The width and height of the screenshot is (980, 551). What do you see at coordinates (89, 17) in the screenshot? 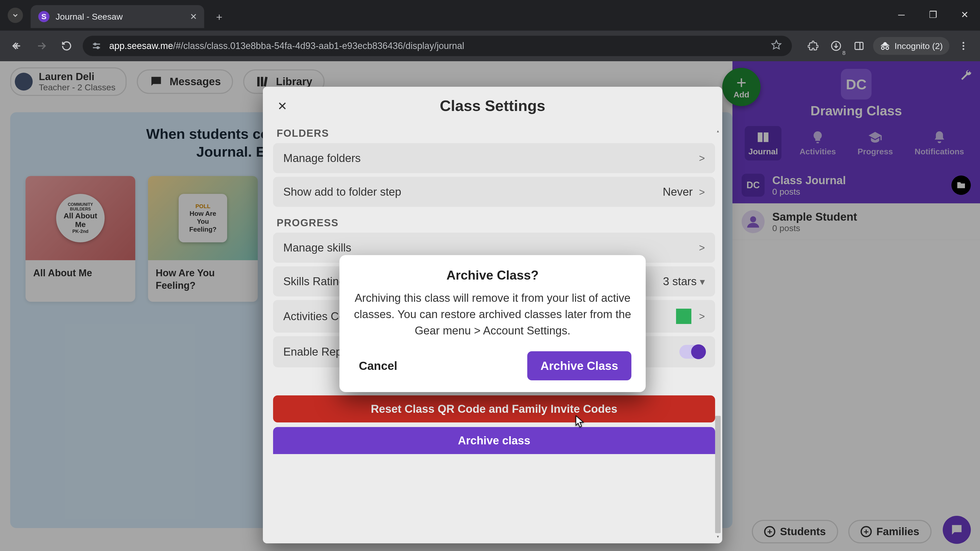
I see `tab-title: Journal - Seesaw` at bounding box center [89, 17].